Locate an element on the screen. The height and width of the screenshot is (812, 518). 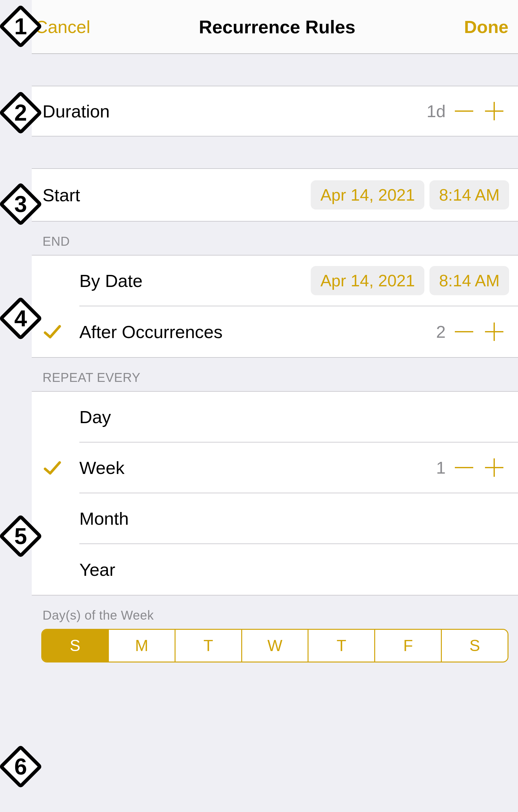
duration-label: Duration is located at coordinates (76, 111).